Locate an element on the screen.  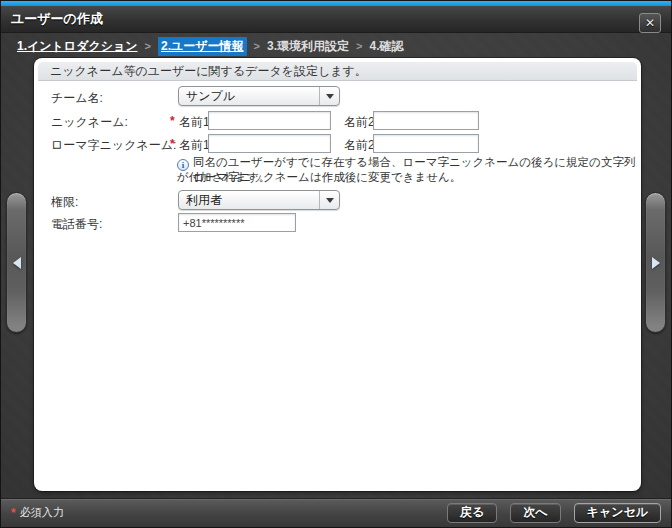
arrow-right-icon is located at coordinates (656, 263).